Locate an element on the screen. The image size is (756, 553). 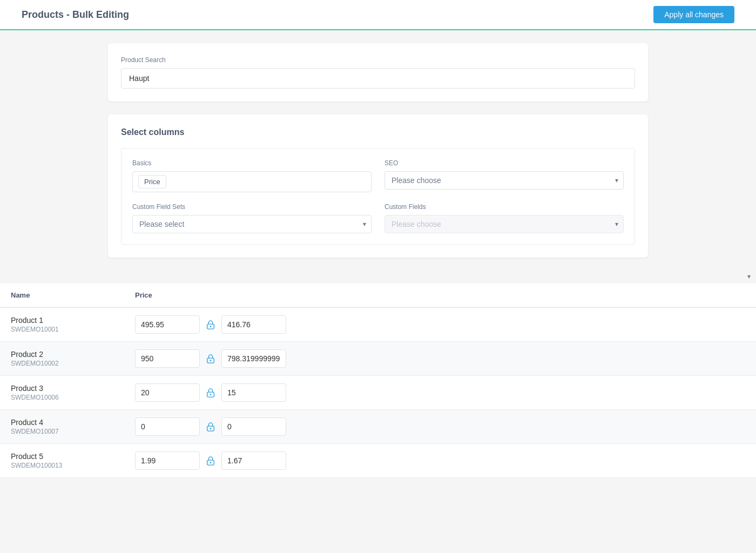
table-row: Product 1 SWDEMO10001 is located at coordinates (378, 325).